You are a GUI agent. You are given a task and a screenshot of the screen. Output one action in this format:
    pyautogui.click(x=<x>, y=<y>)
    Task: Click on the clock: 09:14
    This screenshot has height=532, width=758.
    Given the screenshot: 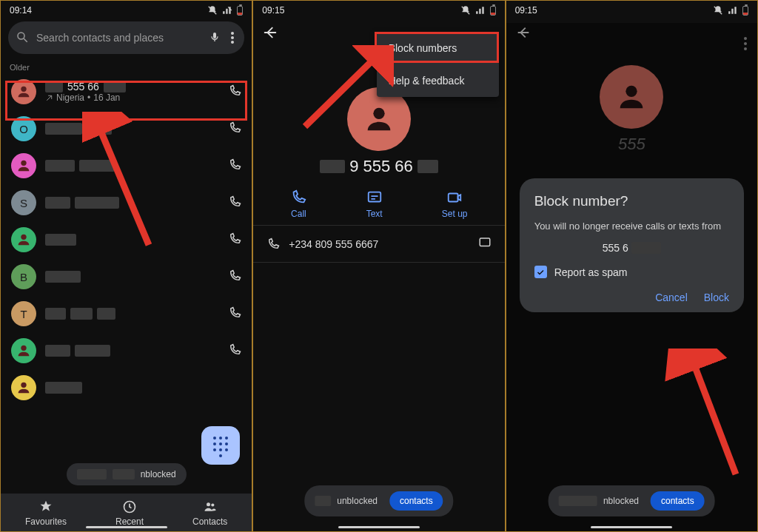 What is the action you would take?
    pyautogui.click(x=21, y=10)
    